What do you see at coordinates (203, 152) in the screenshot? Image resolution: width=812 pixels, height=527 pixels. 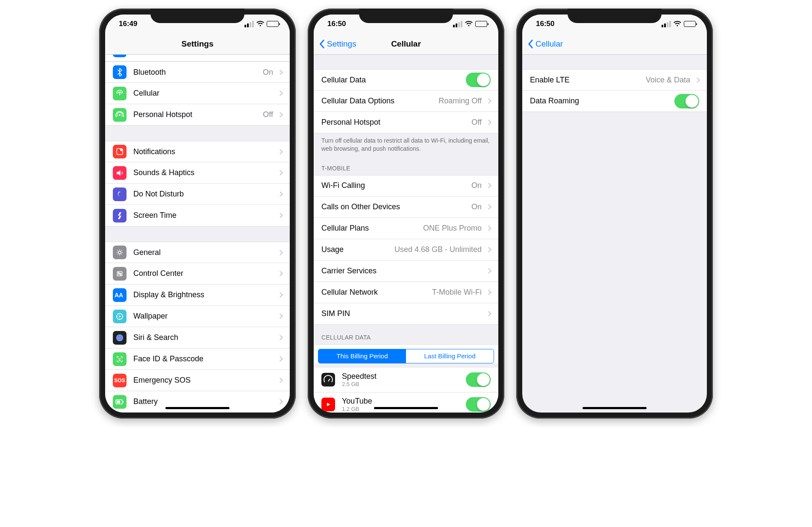 I see `cell-label: Notifications` at bounding box center [203, 152].